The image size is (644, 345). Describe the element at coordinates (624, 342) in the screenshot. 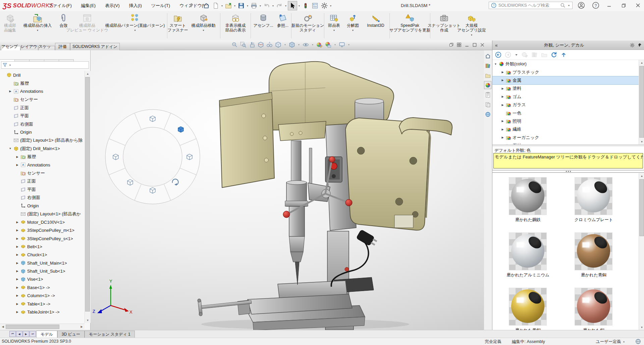

I see `units-caret-icon: ▴` at that location.